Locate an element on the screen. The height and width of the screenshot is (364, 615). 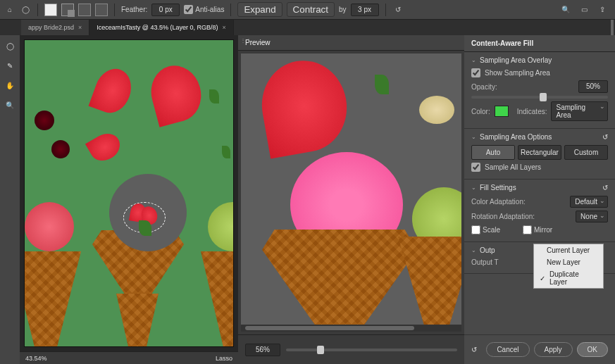
cancel-button: Cancel is located at coordinates (507, 349).